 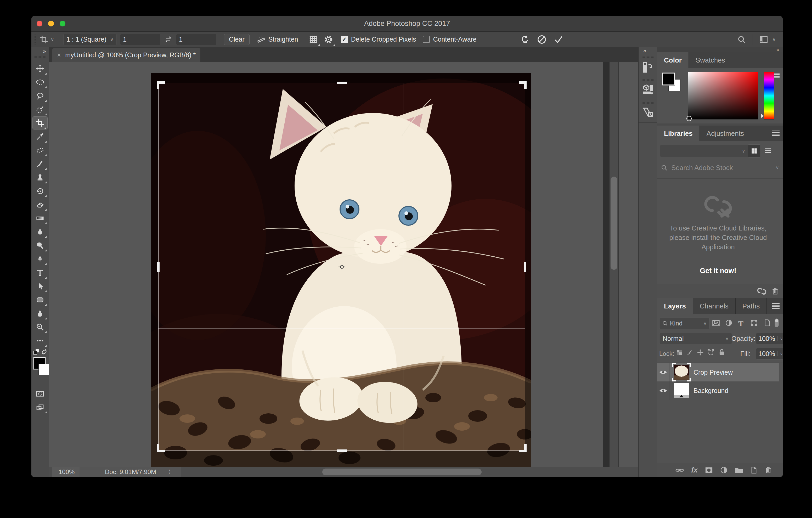 What do you see at coordinates (196, 39) in the screenshot?
I see `ratio-height-input` at bounding box center [196, 39].